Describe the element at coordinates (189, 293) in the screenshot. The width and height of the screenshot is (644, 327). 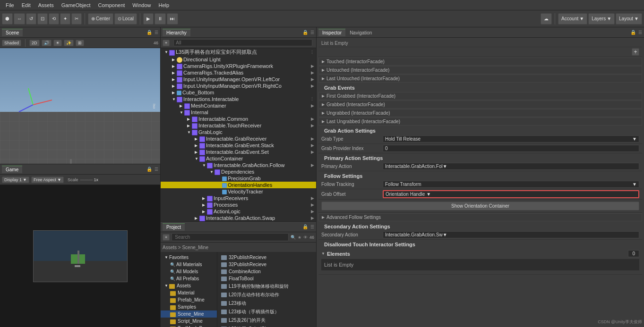
I see `folder-material: Material` at that location.